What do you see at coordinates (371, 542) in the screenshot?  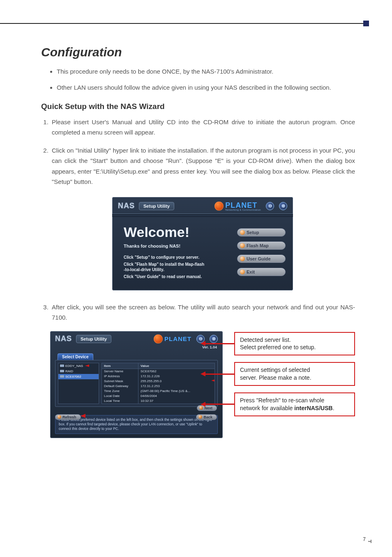 I see `page-corner-decor` at bounding box center [371, 542].